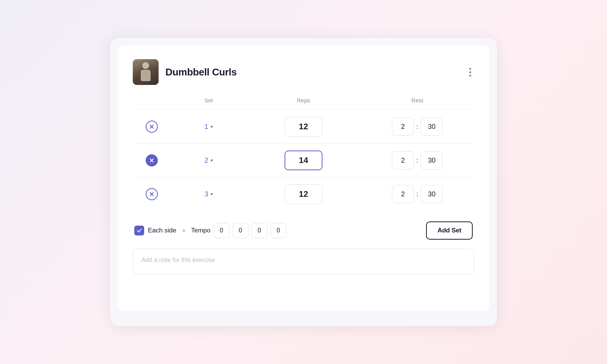  What do you see at coordinates (139, 231) in the screenshot?
I see `check-icon` at bounding box center [139, 231].